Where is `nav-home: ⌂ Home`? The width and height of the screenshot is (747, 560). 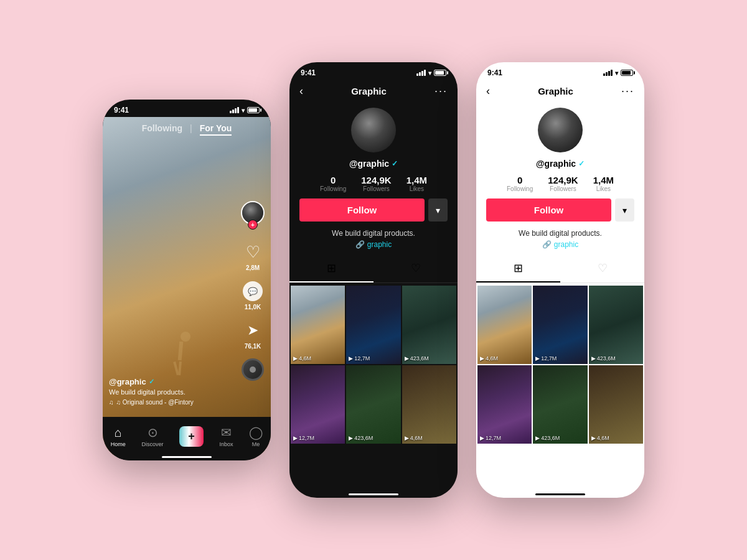 nav-home: ⌂ Home is located at coordinates (118, 437).